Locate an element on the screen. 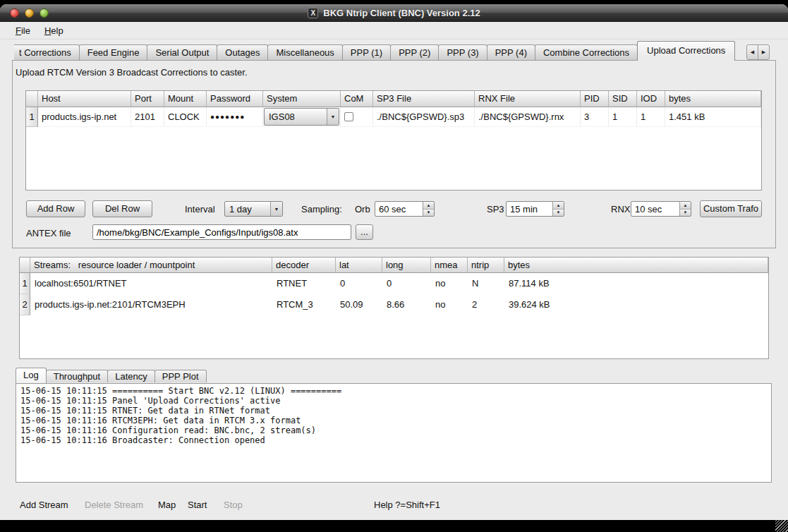 This screenshot has width=788, height=532. custom-trafo-button: Custom Trafo is located at coordinates (731, 209).